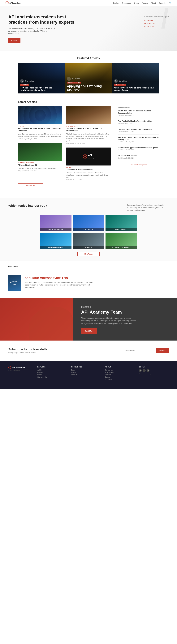 The height and width of the screenshot is (644, 177). I want to click on ebook-details: SECURING MICROSERVICE APIS This short eB…, so click(60, 283).